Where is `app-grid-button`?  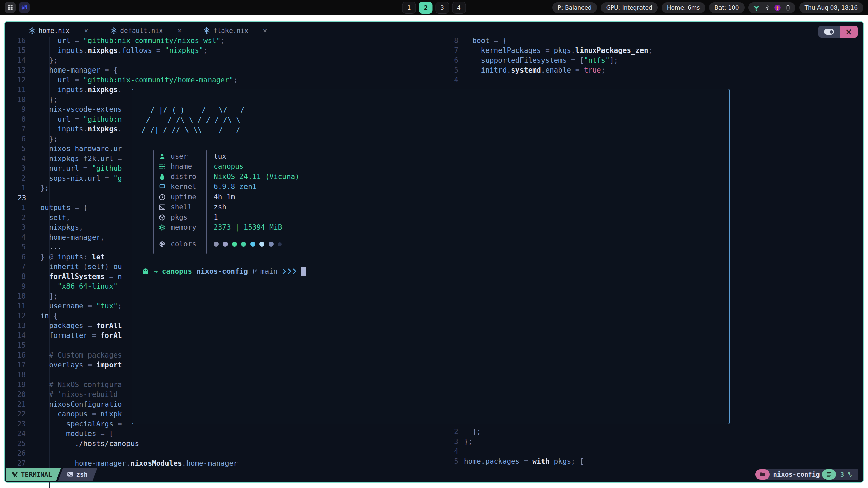 app-grid-button is located at coordinates (10, 7).